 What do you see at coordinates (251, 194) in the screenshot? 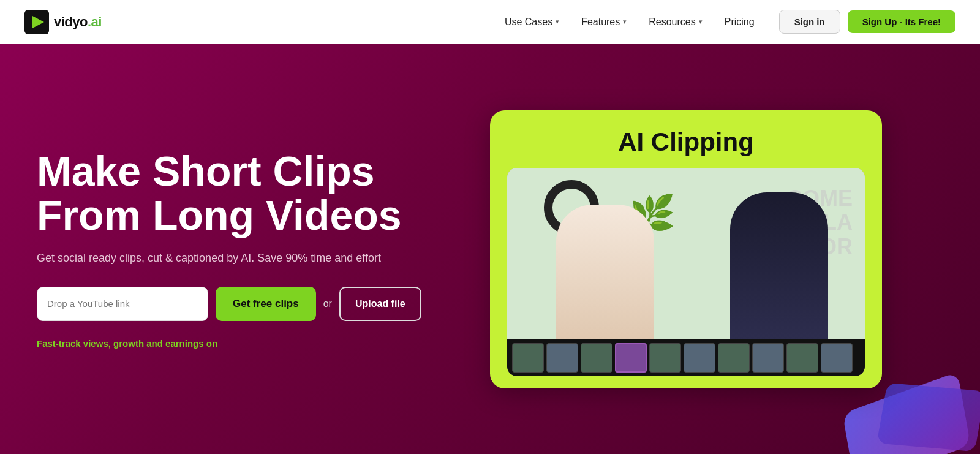
I see `hero-heading: Make Short Clips From Long Videos` at bounding box center [251, 194].